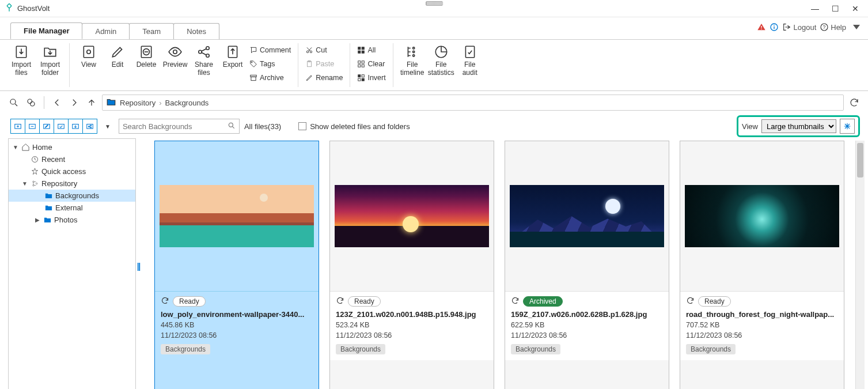 This screenshot has height=389, width=868. What do you see at coordinates (72, 207) in the screenshot?
I see `tree-external: External` at bounding box center [72, 207].